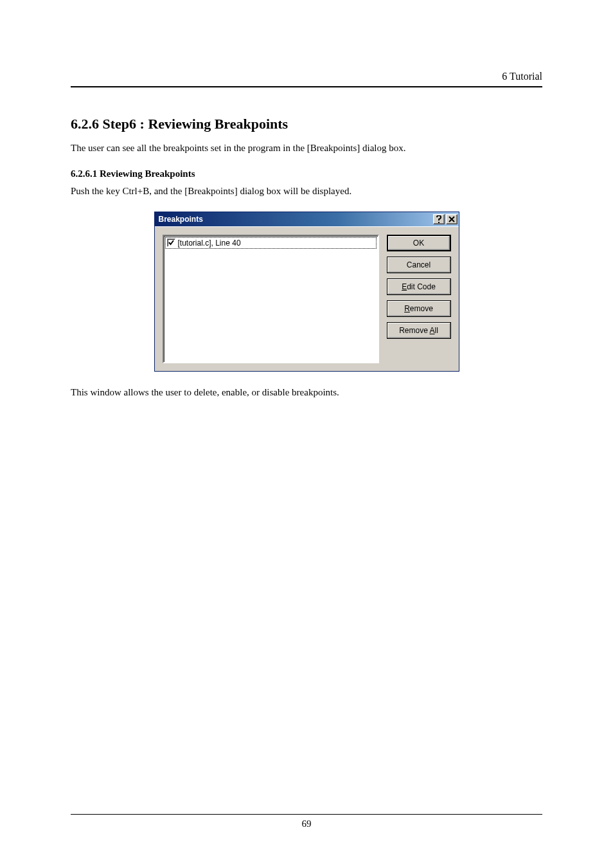 The height and width of the screenshot is (868, 613). I want to click on section-heading: 6.2.6 Step6 : Reviewing Breakpoints, so click(306, 124).